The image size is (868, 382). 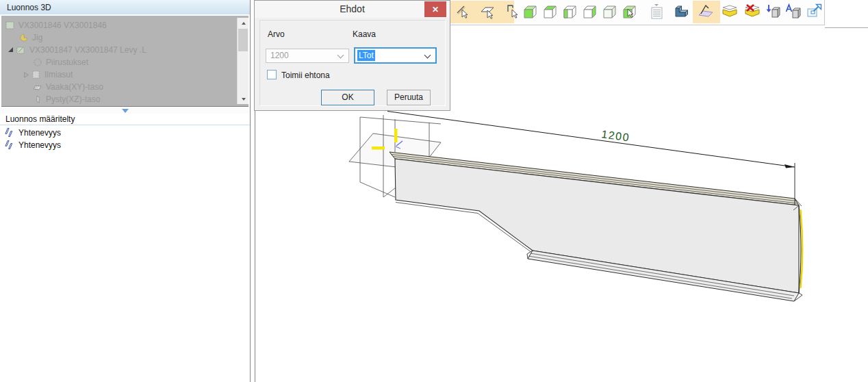 I want to click on assembly-icon, so click(x=10, y=25).